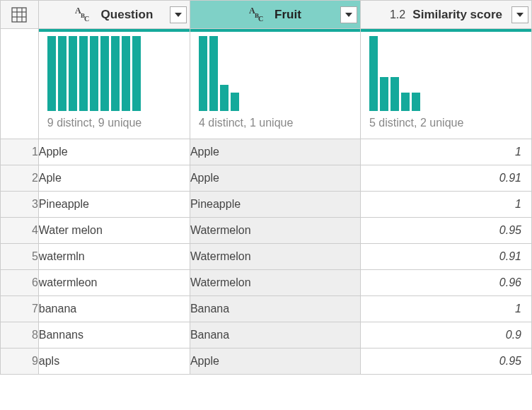 The width and height of the screenshot is (532, 410). I want to click on cell: Bannans, so click(114, 335).